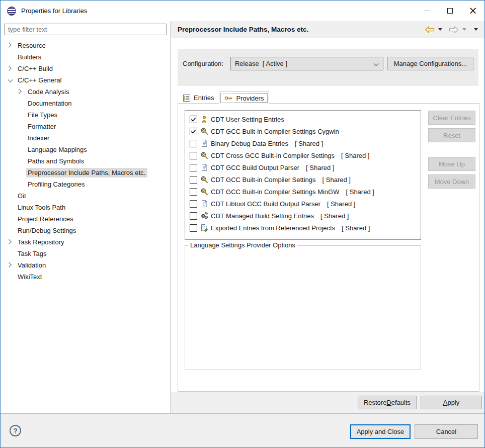  I want to click on dialog-button-bar: ? Apply and Close Cancel, so click(242, 430).